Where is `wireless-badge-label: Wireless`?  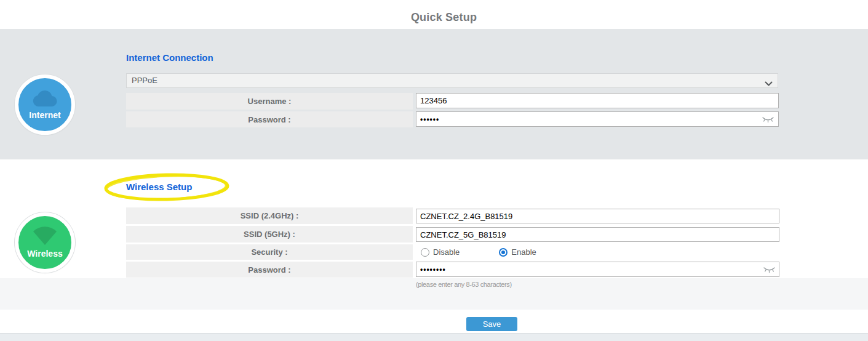 wireless-badge-label: Wireless is located at coordinates (44, 254).